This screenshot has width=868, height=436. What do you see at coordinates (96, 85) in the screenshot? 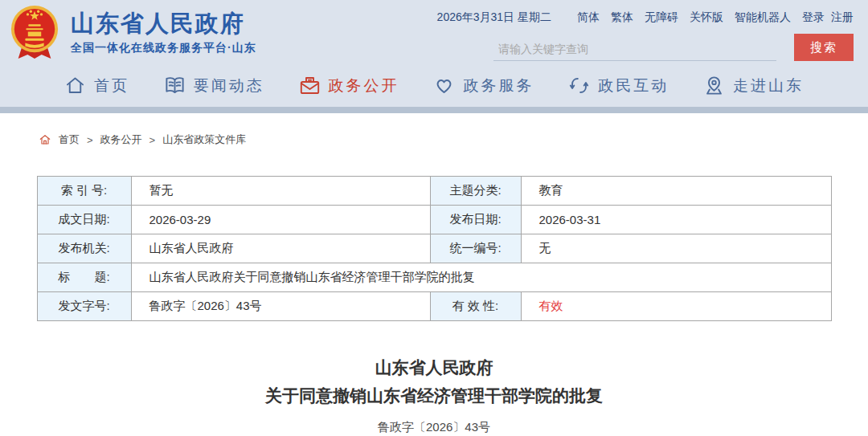
I see `nav-item-home: 首页` at bounding box center [96, 85].